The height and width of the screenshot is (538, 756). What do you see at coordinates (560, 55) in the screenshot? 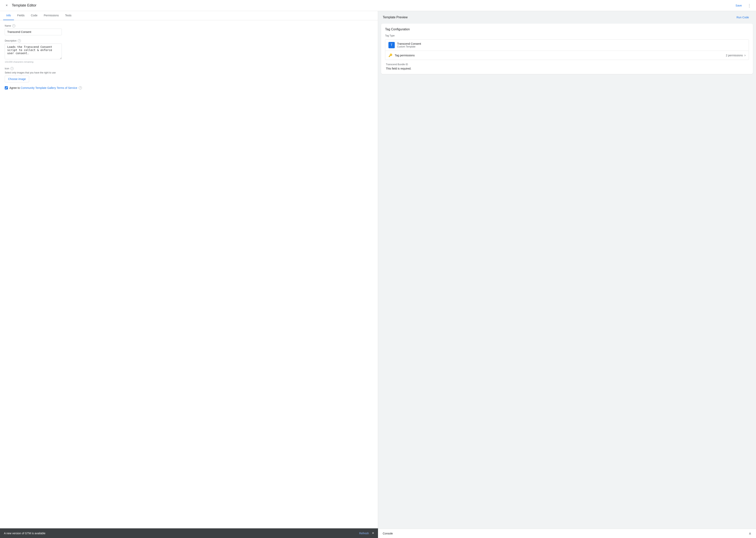
I see `permissions-label: Tag permissions` at bounding box center [560, 55].